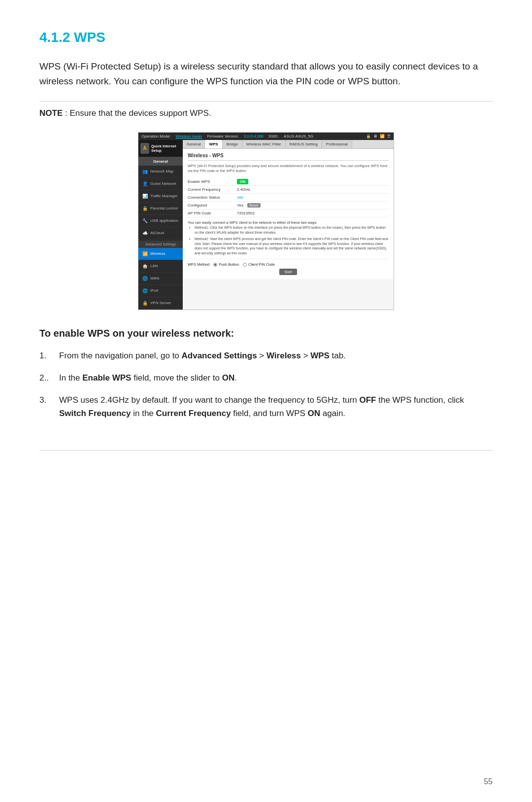 The width and height of the screenshot is (532, 802). I want to click on firmware-label: Firmware Version:, so click(223, 136).